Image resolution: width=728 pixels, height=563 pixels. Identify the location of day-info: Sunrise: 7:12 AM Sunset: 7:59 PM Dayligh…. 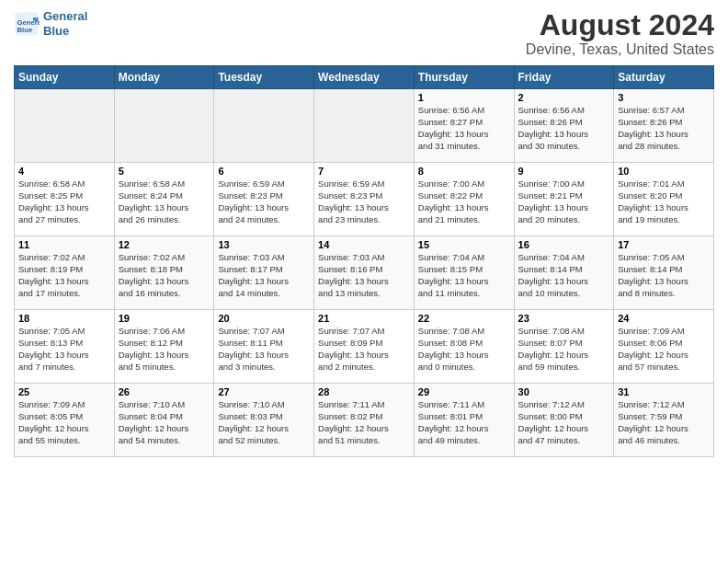
(664, 423).